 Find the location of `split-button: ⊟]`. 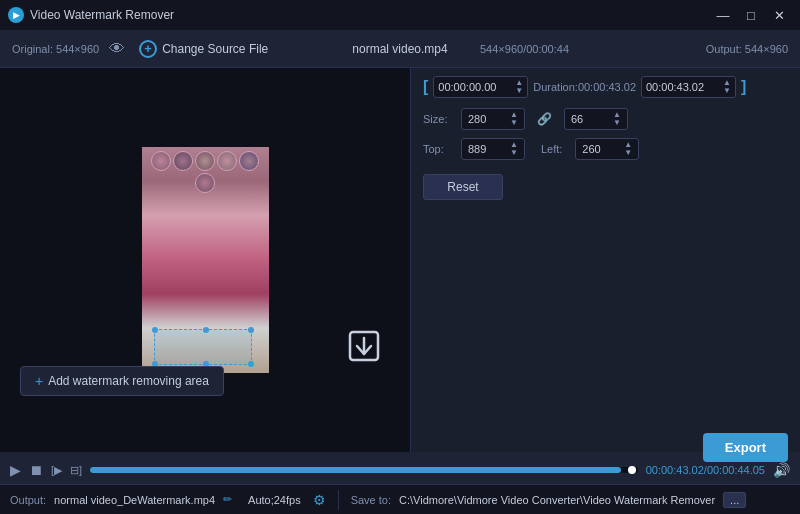

split-button: ⊟] is located at coordinates (76, 470).